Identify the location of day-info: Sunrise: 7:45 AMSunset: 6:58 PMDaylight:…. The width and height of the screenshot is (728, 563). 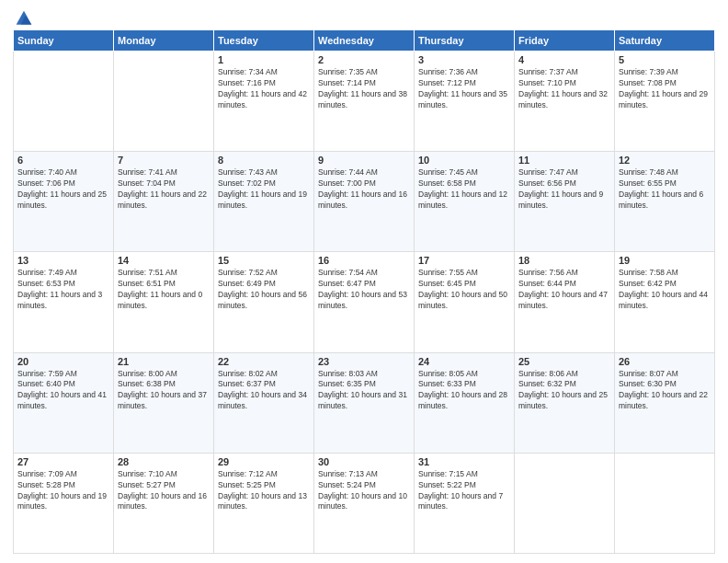
(464, 190).